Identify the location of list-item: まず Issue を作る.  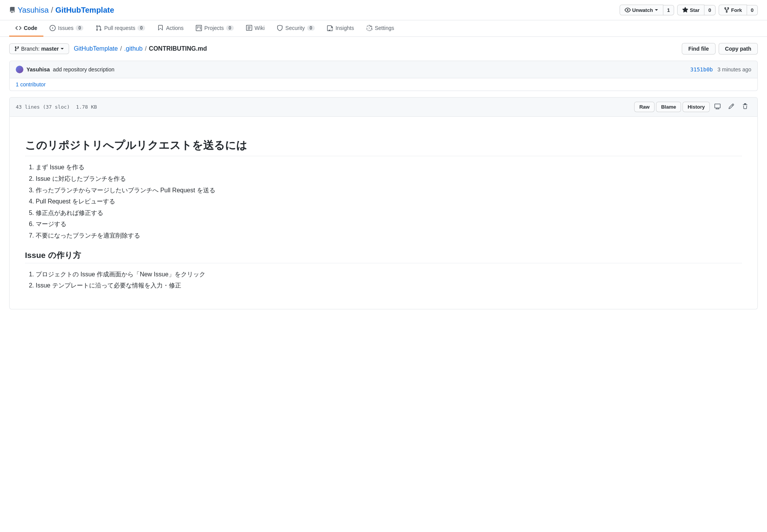
(389, 167).